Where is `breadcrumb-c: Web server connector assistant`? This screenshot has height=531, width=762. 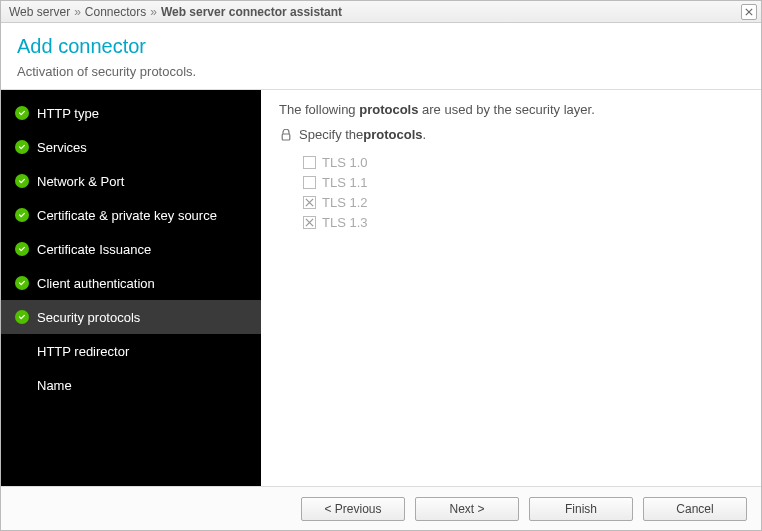 breadcrumb-c: Web server connector assistant is located at coordinates (252, 12).